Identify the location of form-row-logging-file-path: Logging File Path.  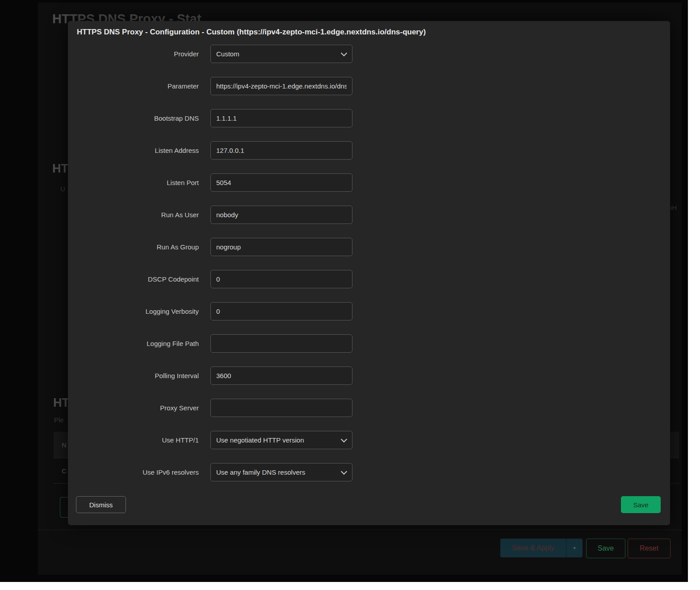
(369, 343).